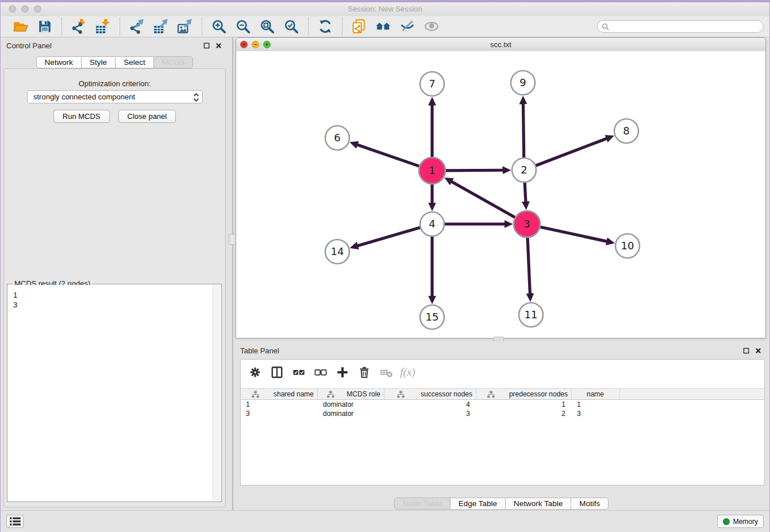 The image size is (770, 532). Describe the element at coordinates (115, 97) in the screenshot. I see `optimization-dropdown: strongly connected component` at that location.